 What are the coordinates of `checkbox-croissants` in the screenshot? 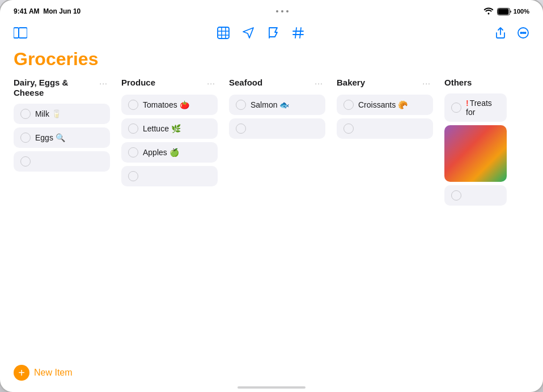 It's located at (349, 105).